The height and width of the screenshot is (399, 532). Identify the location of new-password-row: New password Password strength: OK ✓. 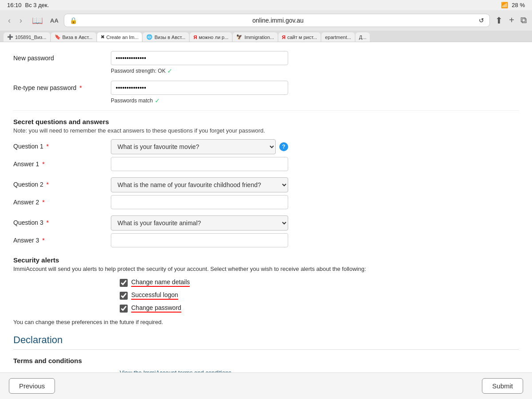
(266, 63).